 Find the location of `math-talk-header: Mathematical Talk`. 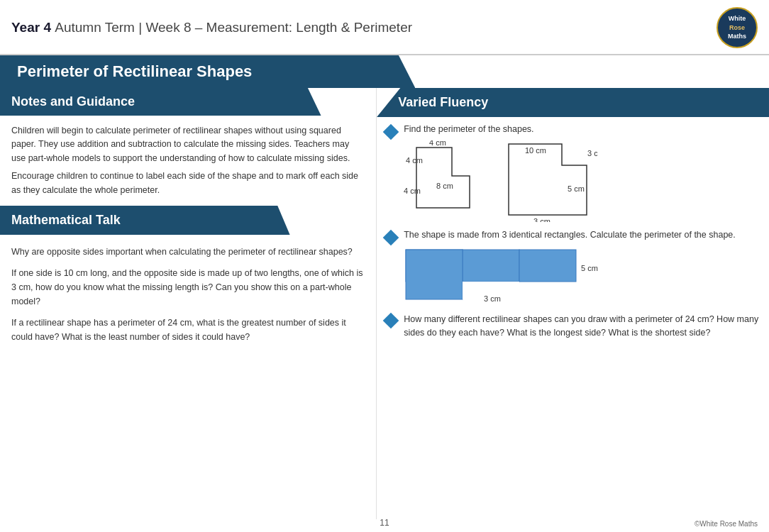

math-talk-header: Mathematical Talk is located at coordinates (155, 220).